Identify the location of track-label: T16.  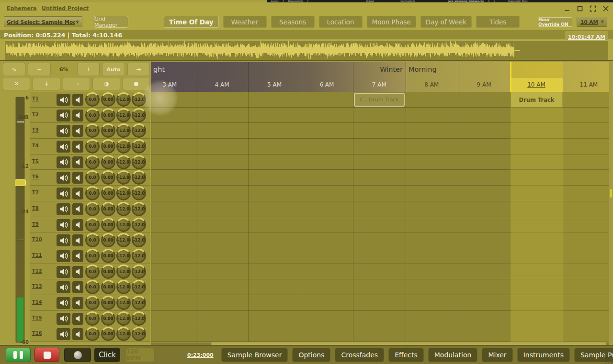
(37, 333).